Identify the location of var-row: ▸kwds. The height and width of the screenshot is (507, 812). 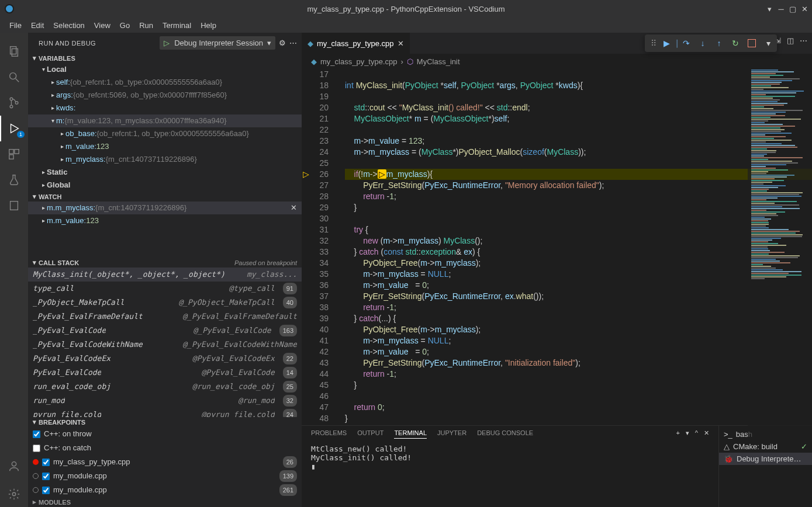
(165, 108).